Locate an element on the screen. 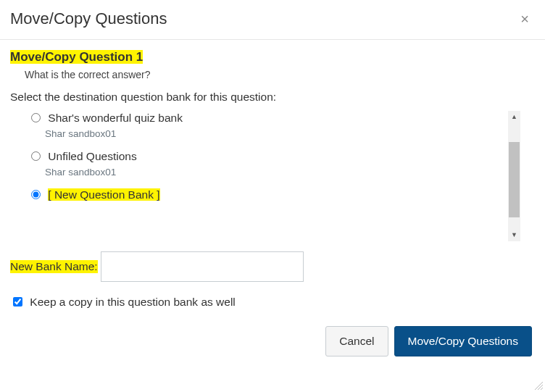  scroll-thumb is located at coordinates (515, 180).